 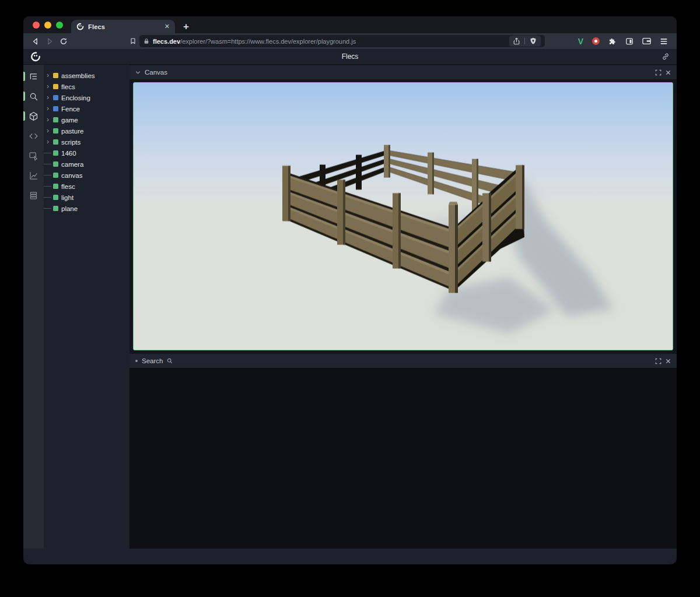 I want to click on extension-icons: V, so click(x=625, y=41).